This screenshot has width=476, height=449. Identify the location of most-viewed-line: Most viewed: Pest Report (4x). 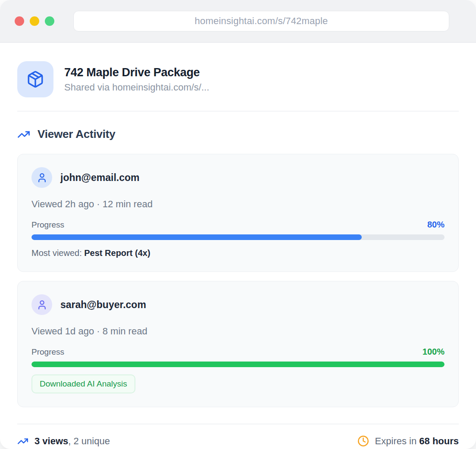
(238, 253).